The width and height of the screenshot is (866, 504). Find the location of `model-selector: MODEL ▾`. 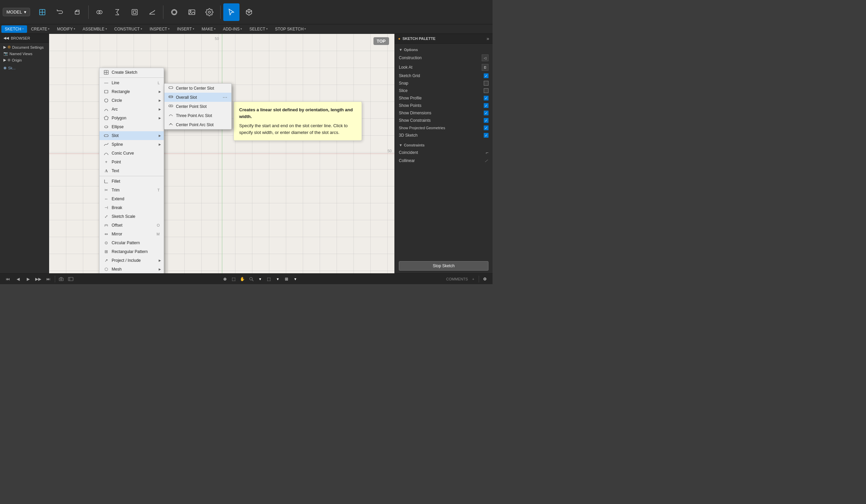

model-selector: MODEL ▾ is located at coordinates (16, 12).